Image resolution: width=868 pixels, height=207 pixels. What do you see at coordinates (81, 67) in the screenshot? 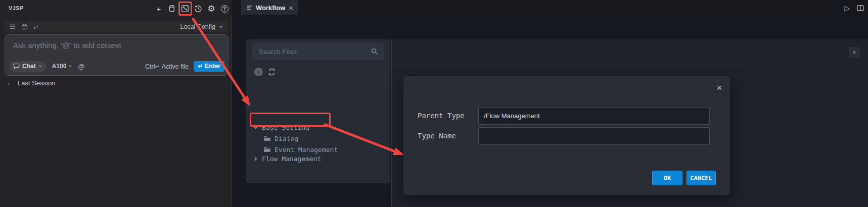
I see `add-context-button: @` at bounding box center [81, 67].